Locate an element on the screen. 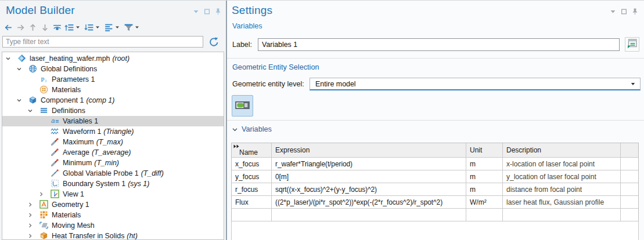 Image resolution: width=644 pixels, height=240 pixels. tree-item: Geometry 1 is located at coordinates (113, 205).